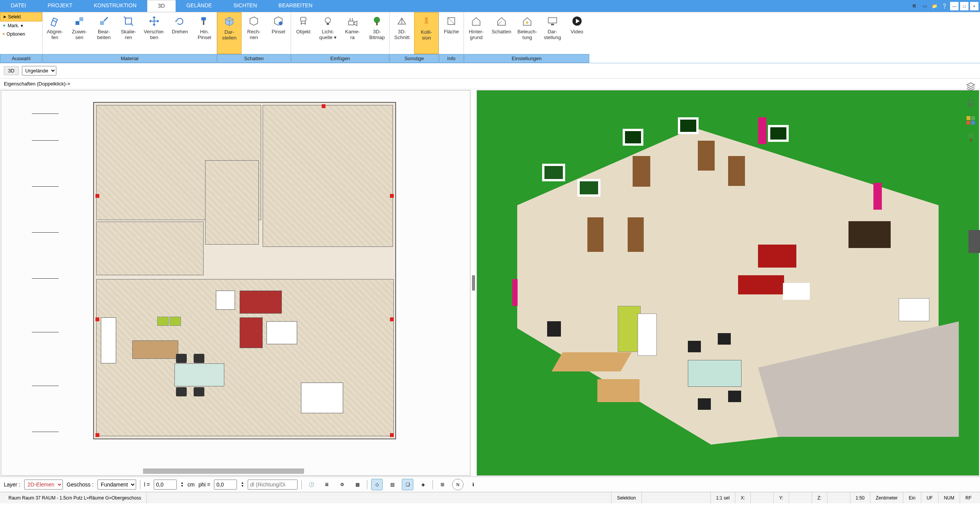  Describe the element at coordinates (914, 6) in the screenshot. I see `tool-icon: 🛠` at that location.